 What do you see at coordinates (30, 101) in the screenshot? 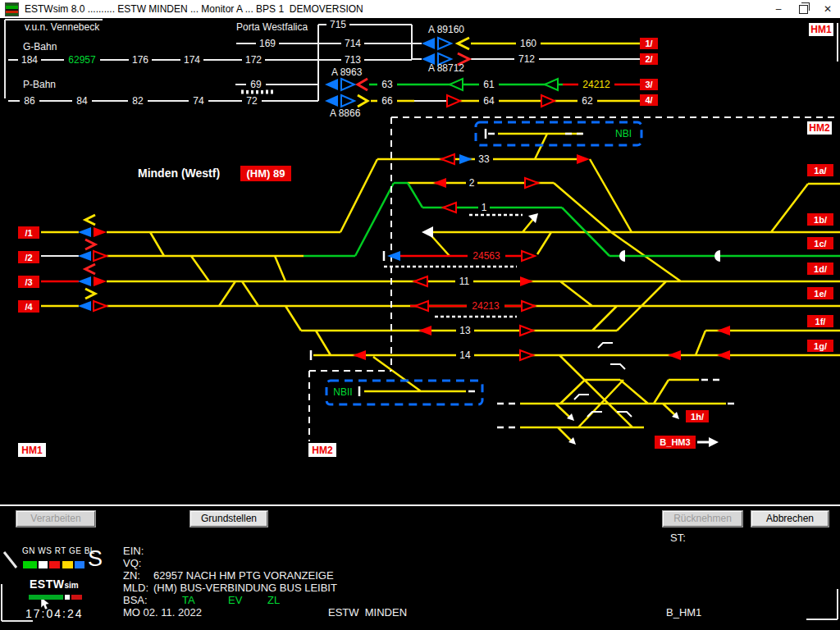
I see `p-num: 86` at bounding box center [30, 101].